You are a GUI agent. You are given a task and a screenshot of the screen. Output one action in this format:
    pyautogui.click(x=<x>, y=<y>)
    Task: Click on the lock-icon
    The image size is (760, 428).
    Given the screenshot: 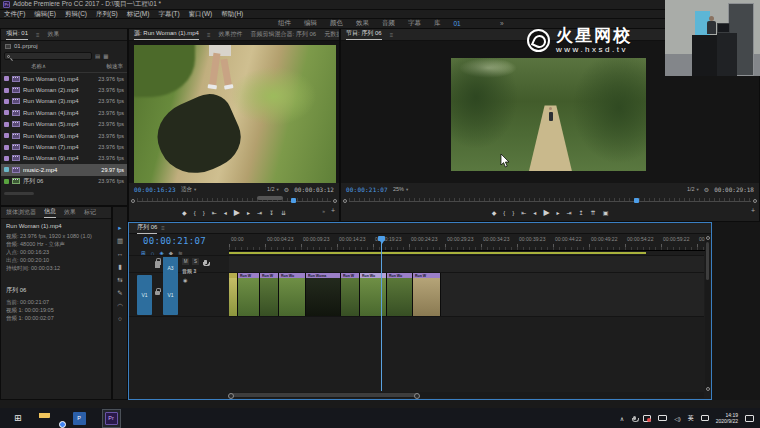 What is the action you would take?
    pyautogui.click(x=158, y=266)
    